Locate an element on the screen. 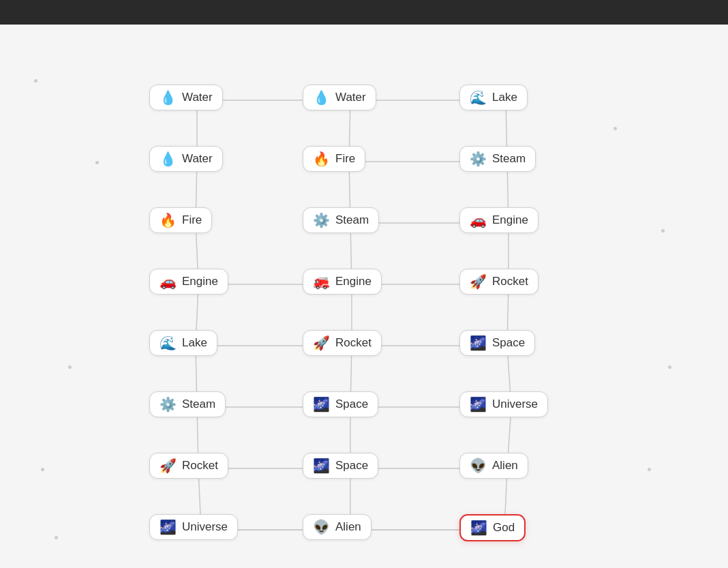 The height and width of the screenshot is (568, 728). craft-node-steam2: ⚙️Steam is located at coordinates (341, 220).